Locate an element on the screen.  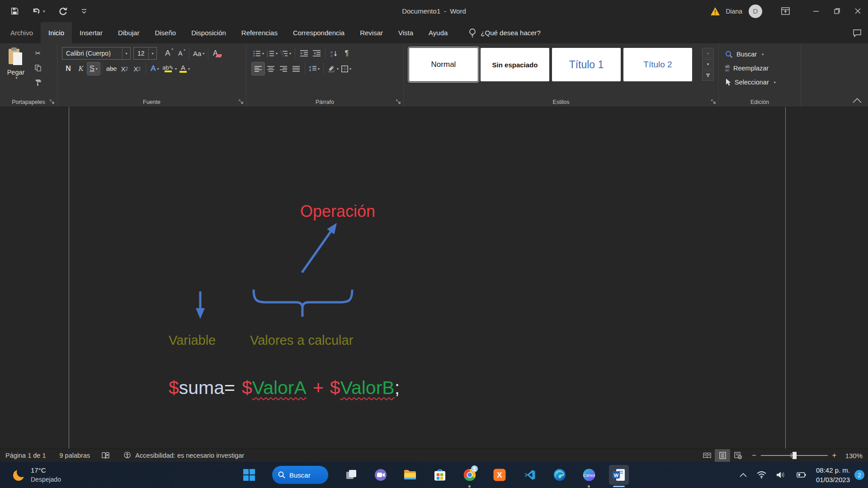
decrease-indent-button is located at coordinates (304, 53).